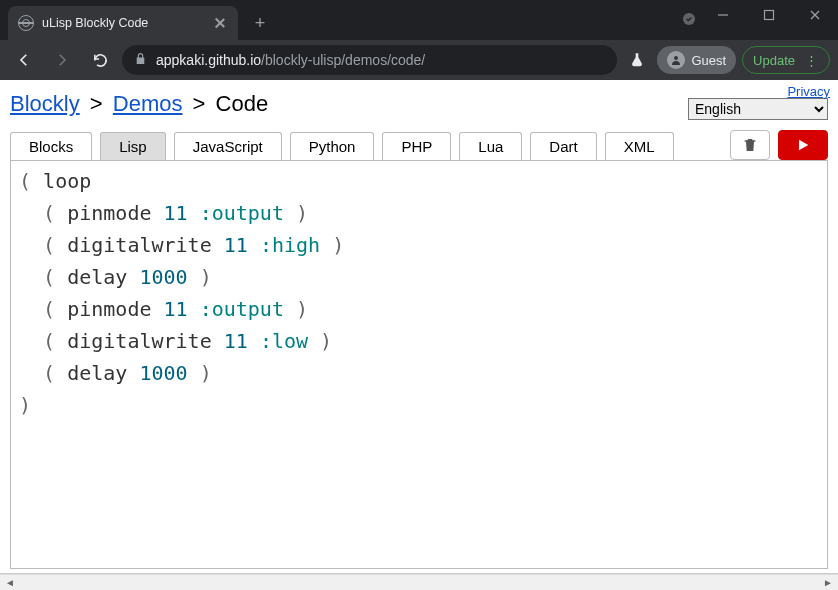 This screenshot has height=590, width=838. I want to click on page-header: Blockly > Demos > Code English, so click(419, 105).